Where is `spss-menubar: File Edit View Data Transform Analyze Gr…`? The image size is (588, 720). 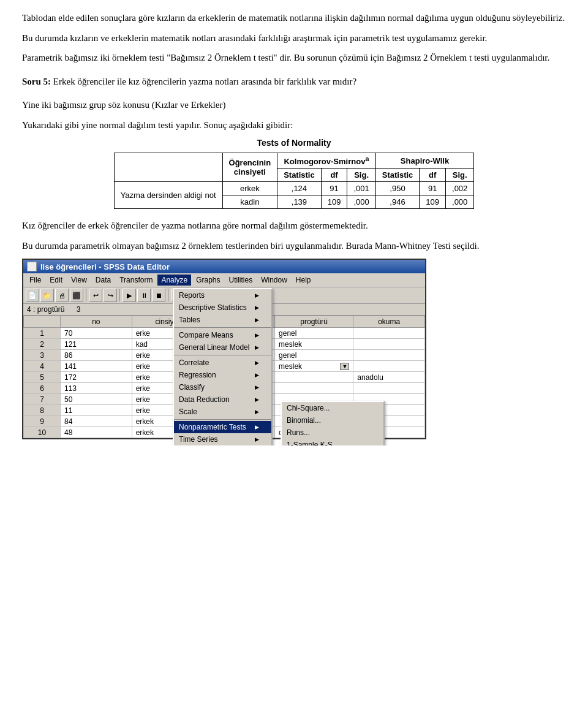 spss-menubar: File Edit View Data Transform Analyze Gr… is located at coordinates (224, 281).